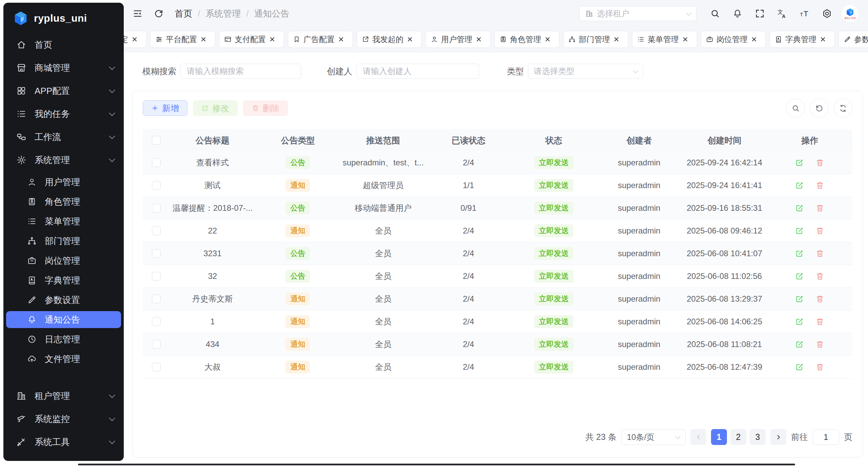 This screenshot has width=868, height=466. Describe the element at coordinates (665, 39) in the screenshot. I see `tab-menu-mgmt: 菜单管理` at that location.